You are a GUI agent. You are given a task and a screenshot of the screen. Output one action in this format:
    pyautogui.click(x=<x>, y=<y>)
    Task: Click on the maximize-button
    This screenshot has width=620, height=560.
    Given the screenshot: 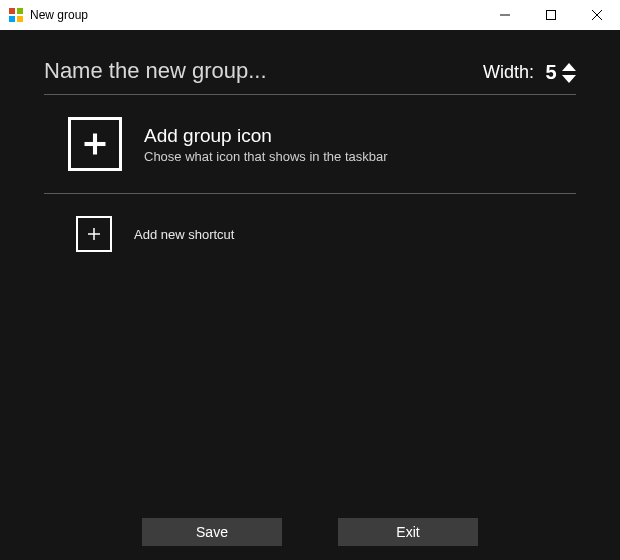 What is the action you would take?
    pyautogui.click(x=551, y=15)
    